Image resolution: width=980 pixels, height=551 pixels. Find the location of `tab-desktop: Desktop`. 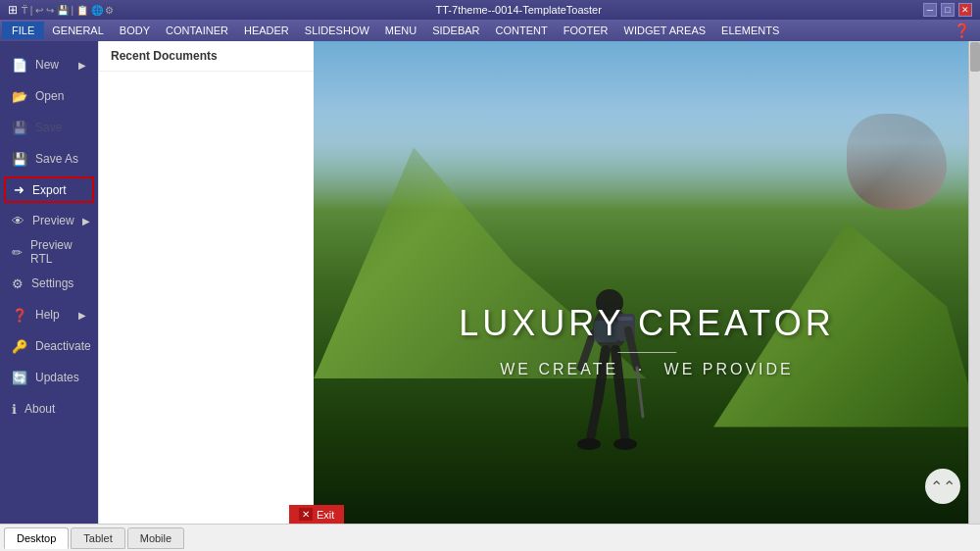

tab-desktop: Desktop is located at coordinates (36, 538).